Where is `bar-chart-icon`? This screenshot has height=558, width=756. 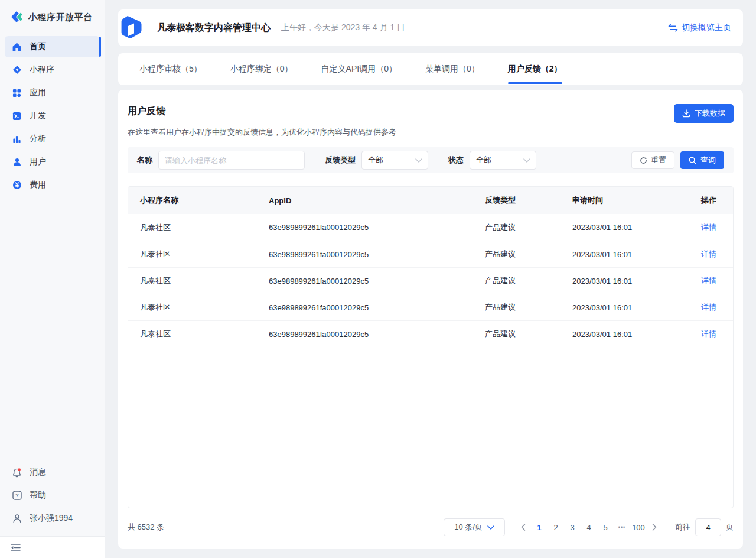
bar-chart-icon is located at coordinates (17, 140).